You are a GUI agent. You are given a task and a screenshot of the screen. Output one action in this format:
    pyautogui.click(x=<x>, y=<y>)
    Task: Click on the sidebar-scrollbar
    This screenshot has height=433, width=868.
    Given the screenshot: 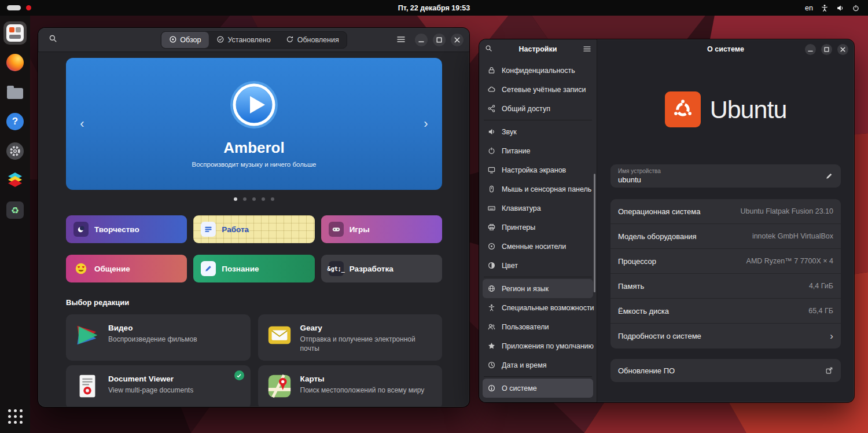 What is the action you would take?
    pyautogui.click(x=595, y=233)
    